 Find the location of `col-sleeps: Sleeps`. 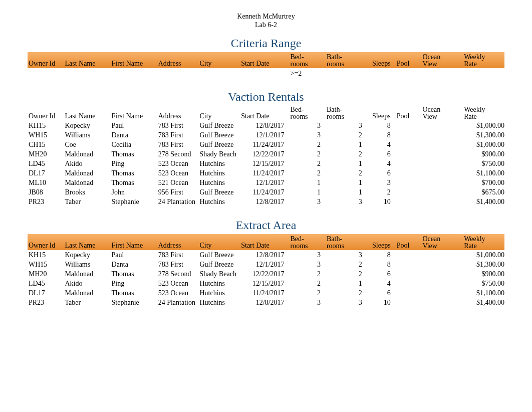

col-sleeps: Sleeps is located at coordinates (382, 113).